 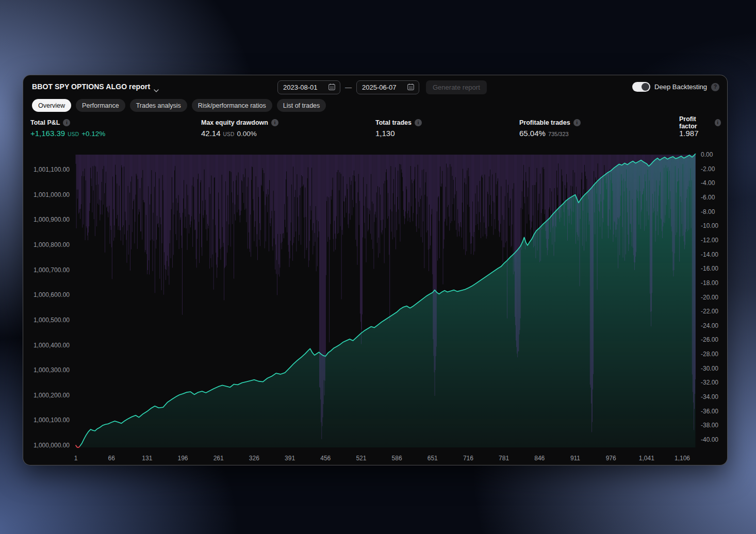 I want to click on y-axis-label: -28.00, so click(x=710, y=354).